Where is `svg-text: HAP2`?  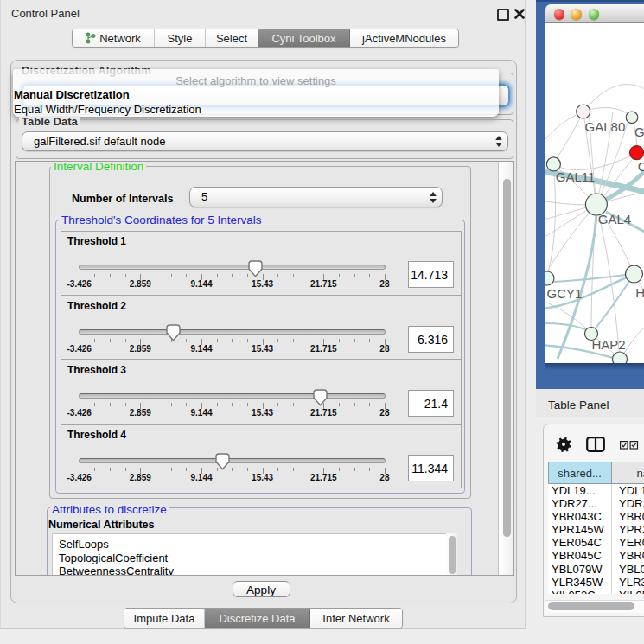
svg-text: HAP2 is located at coordinates (609, 344).